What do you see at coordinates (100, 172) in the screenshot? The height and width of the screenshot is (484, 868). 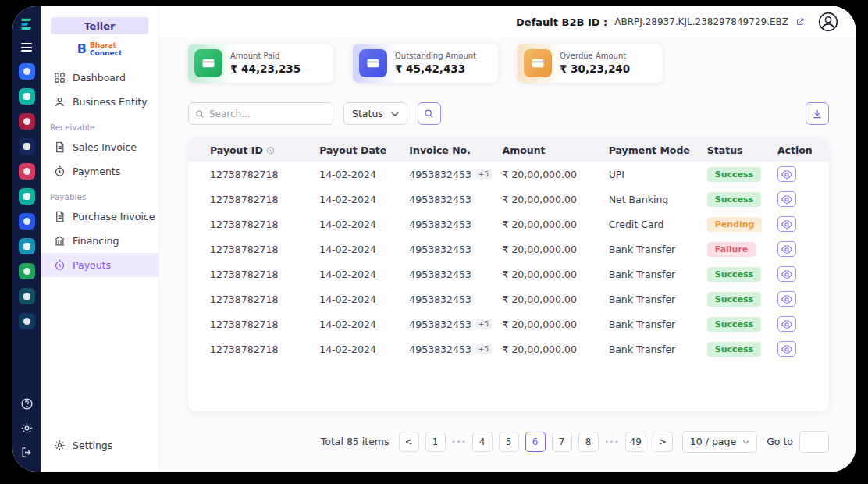 I see `sidebar-item-payments: Payments` at bounding box center [100, 172].